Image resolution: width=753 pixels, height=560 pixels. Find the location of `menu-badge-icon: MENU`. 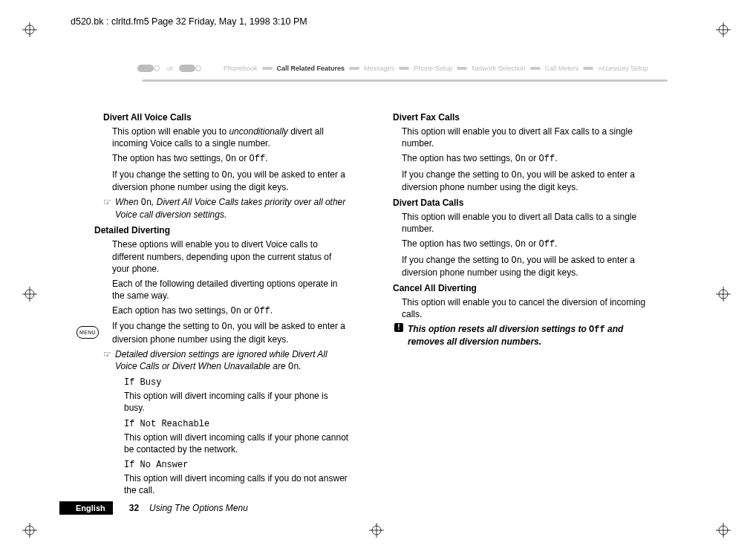

menu-badge-icon: MENU is located at coordinates (88, 333).